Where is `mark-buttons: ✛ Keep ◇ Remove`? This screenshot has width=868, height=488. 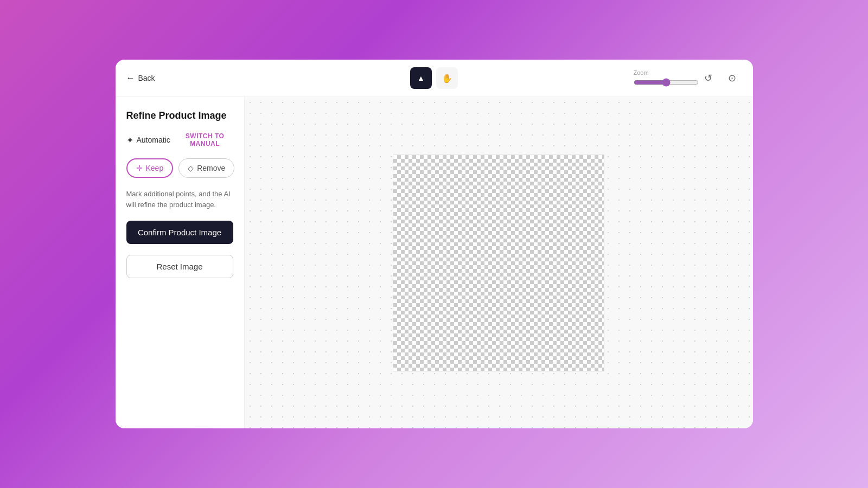
mark-buttons: ✛ Keep ◇ Remove is located at coordinates (180, 168).